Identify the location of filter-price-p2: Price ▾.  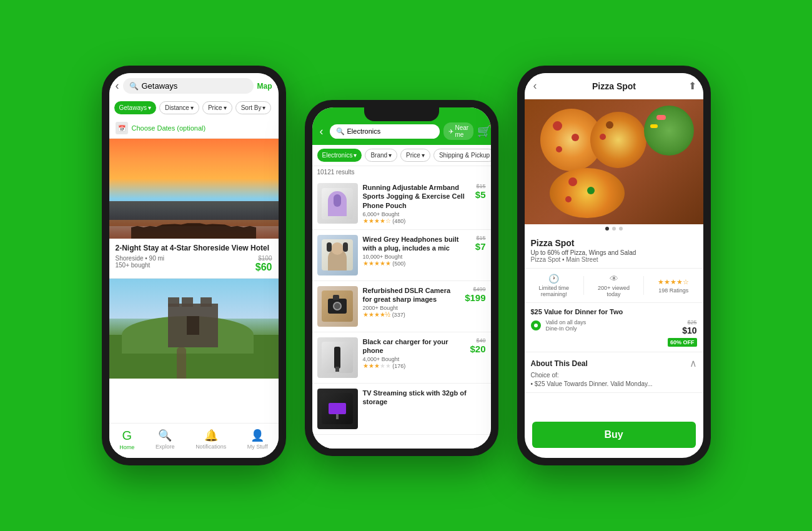
(415, 155).